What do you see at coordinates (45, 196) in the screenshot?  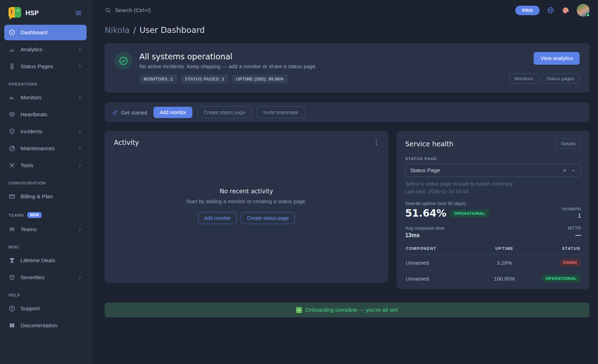 I see `sidebar-item-billing: Billing & Plan` at bounding box center [45, 196].